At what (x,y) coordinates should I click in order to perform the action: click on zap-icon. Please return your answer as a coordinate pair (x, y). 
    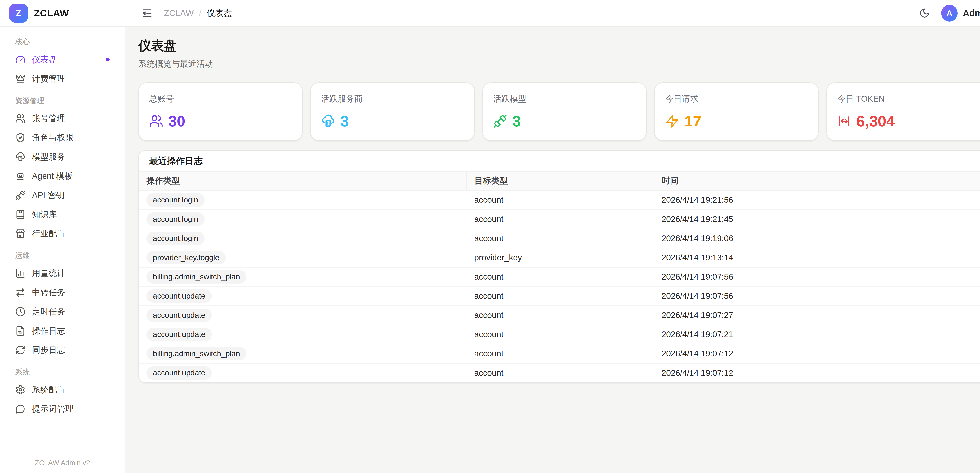
    Looking at the image, I should click on (673, 121).